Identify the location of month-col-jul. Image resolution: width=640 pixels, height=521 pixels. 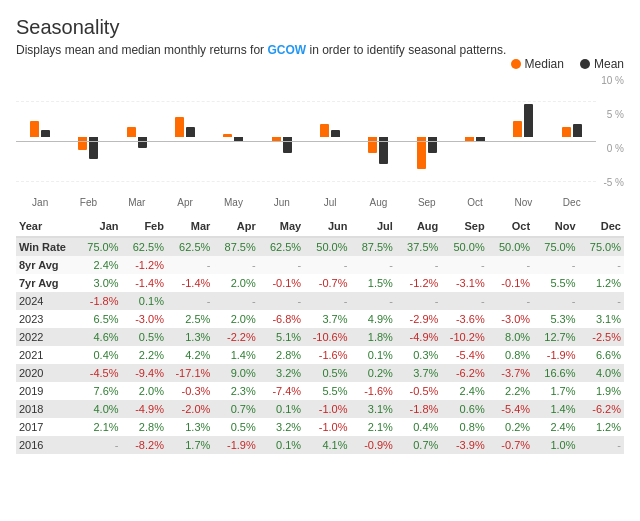
(330, 131).